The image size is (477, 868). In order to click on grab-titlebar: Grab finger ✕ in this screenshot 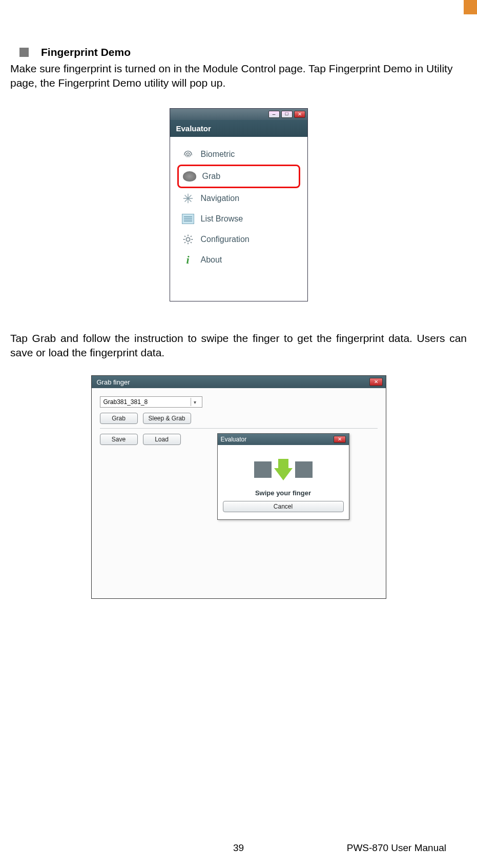, I will do `click(239, 382)`.